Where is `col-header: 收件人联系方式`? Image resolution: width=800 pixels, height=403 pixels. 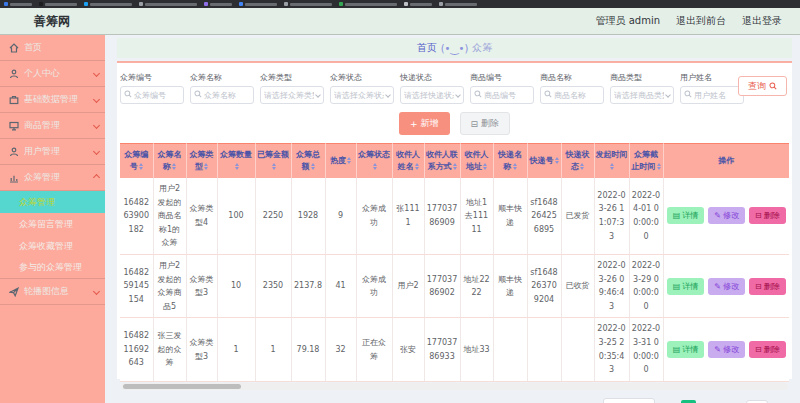
col-header: 收件人联系方式 is located at coordinates (442, 162).